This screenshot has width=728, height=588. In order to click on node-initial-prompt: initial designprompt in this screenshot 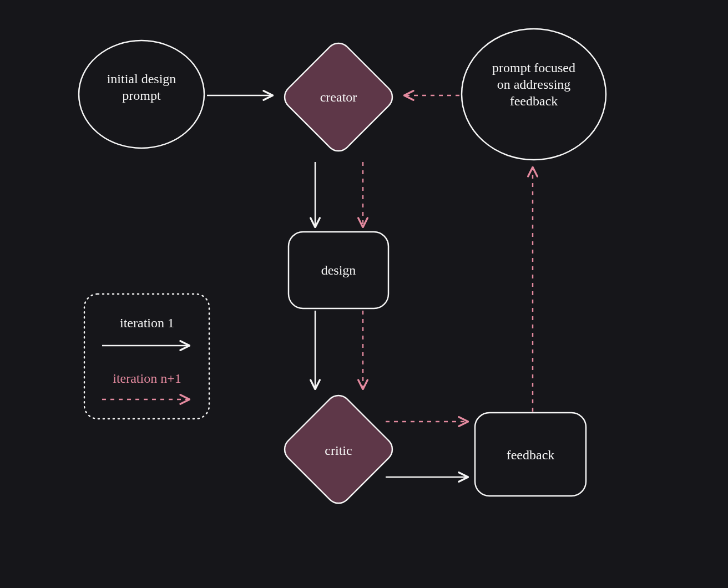, I will do `click(141, 94)`.